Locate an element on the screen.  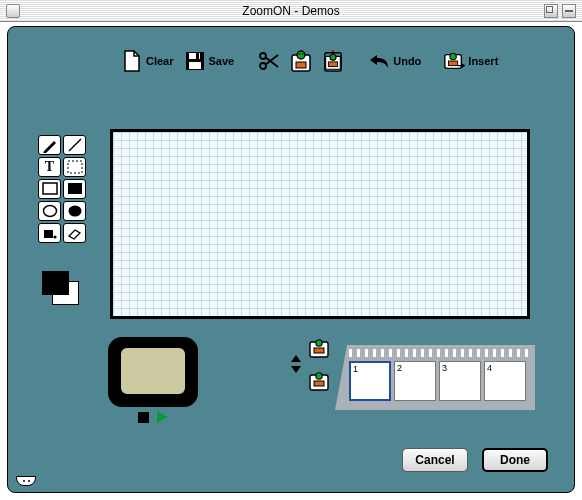
filmstrip: 1 2 3 4 is located at coordinates (435, 378).